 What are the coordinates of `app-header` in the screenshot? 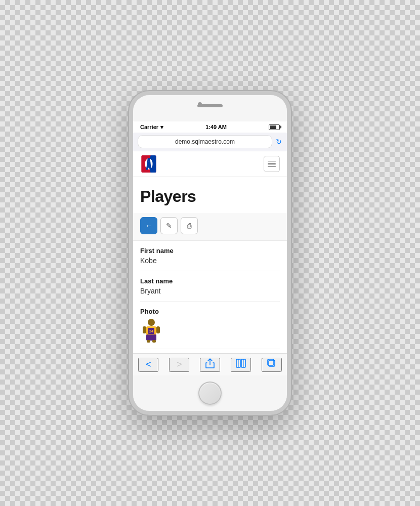 It's located at (210, 164).